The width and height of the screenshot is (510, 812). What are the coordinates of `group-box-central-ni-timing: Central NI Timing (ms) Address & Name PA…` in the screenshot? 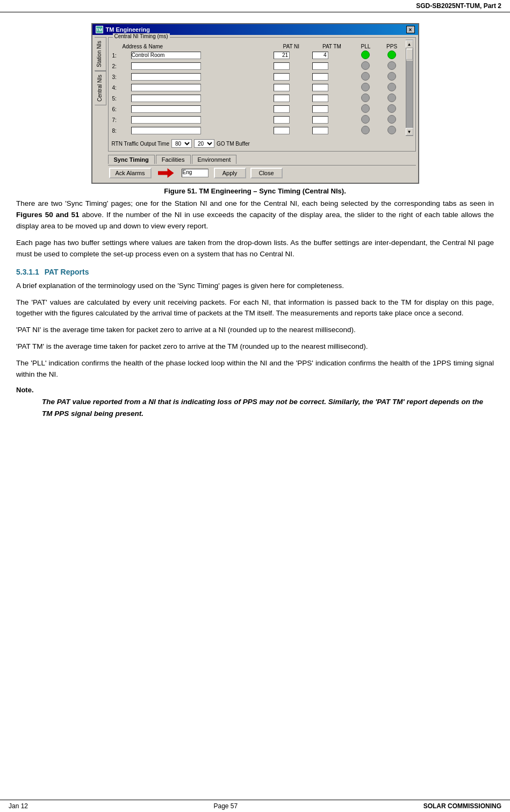 It's located at (262, 95).